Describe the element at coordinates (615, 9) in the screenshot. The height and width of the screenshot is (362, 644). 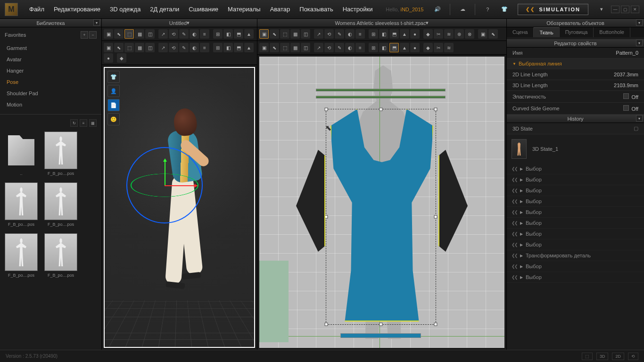
I see `minimize-button: —` at that location.